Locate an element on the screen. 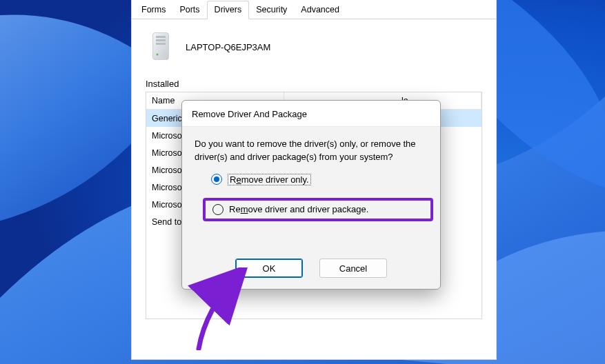  radio-label: Remove driver only. is located at coordinates (269, 179).